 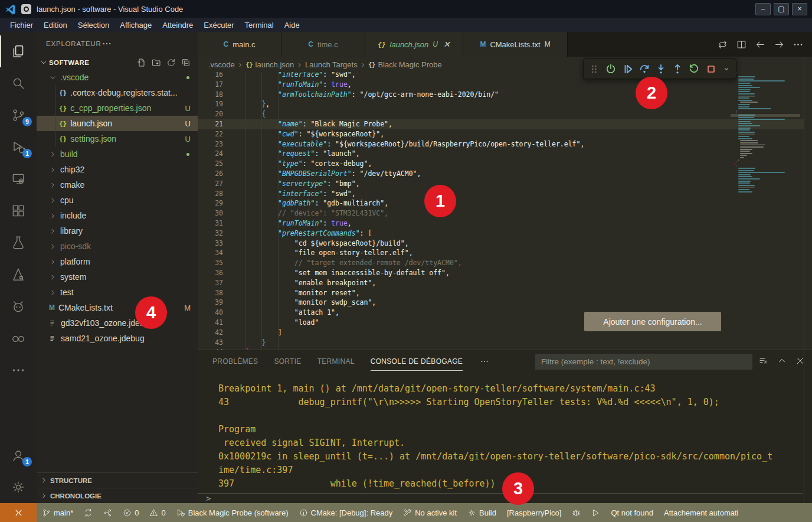 I want to click on tree-item-test: test, so click(x=117, y=292).